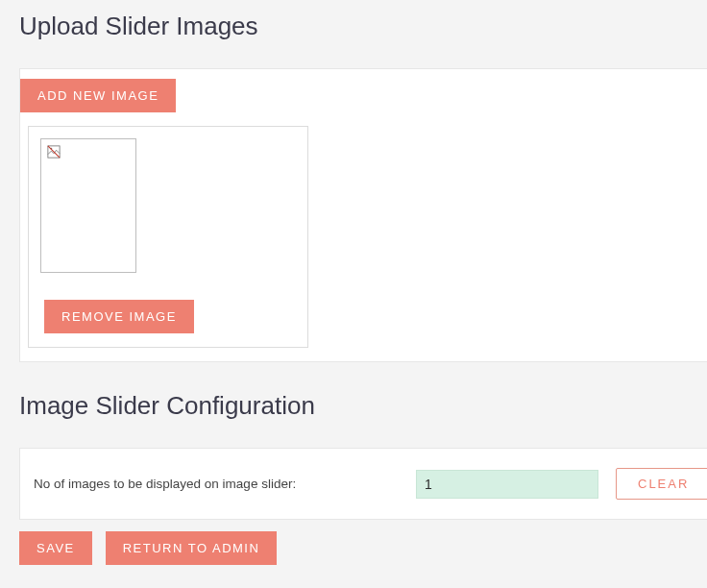 This screenshot has height=588, width=707. What do you see at coordinates (216, 484) in the screenshot?
I see `count-label: No of images to be displayed on image sl…` at bounding box center [216, 484].